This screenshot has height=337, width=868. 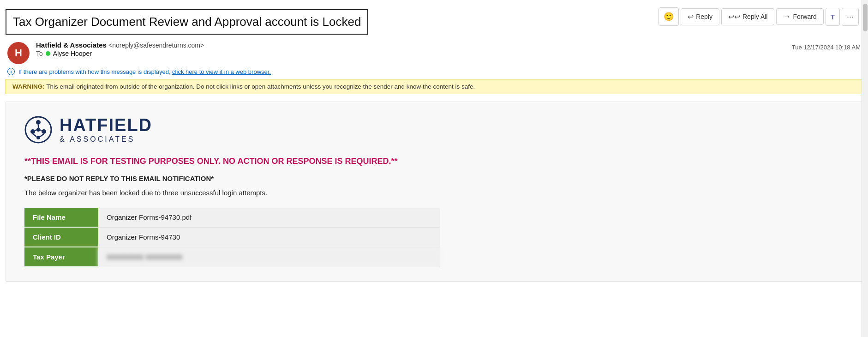 What do you see at coordinates (411, 49) in the screenshot?
I see `sender-info: Hatfield & Associates <noreply@safesendr…` at bounding box center [411, 49].